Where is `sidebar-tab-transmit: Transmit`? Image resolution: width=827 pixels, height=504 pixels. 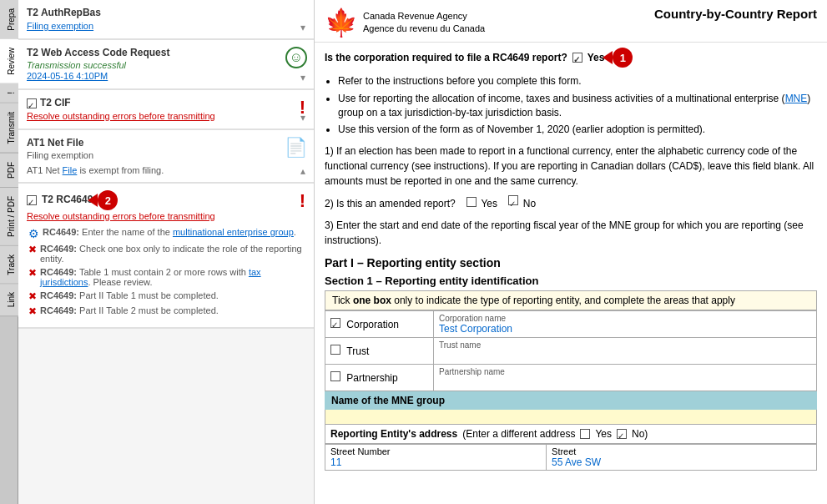
sidebar-tab-transmit: Transmit is located at coordinates (9, 129).